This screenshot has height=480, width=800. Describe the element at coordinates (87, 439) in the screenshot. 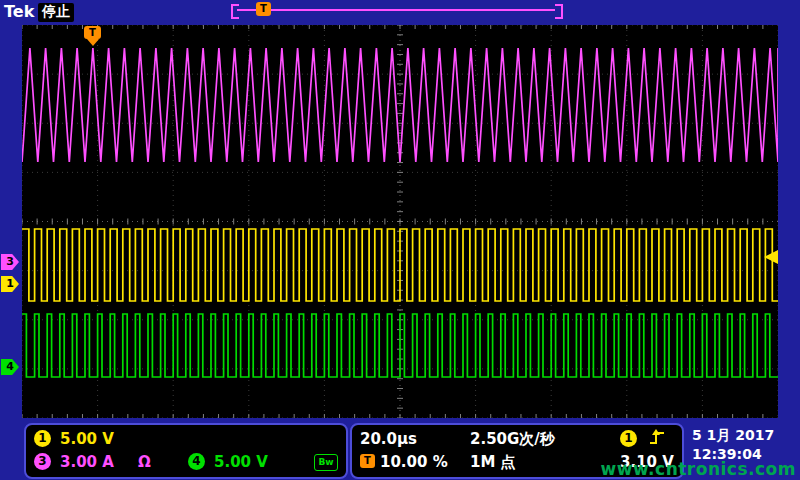

I see `ch1-scale: 5.00 V` at that location.